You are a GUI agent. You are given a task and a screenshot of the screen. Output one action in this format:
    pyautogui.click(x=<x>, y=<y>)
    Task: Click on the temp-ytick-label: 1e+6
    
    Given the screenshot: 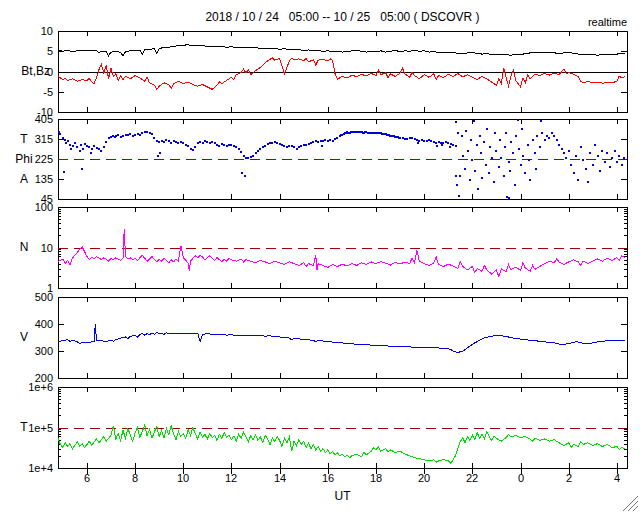 What is the action you would take?
    pyautogui.click(x=40, y=387)
    